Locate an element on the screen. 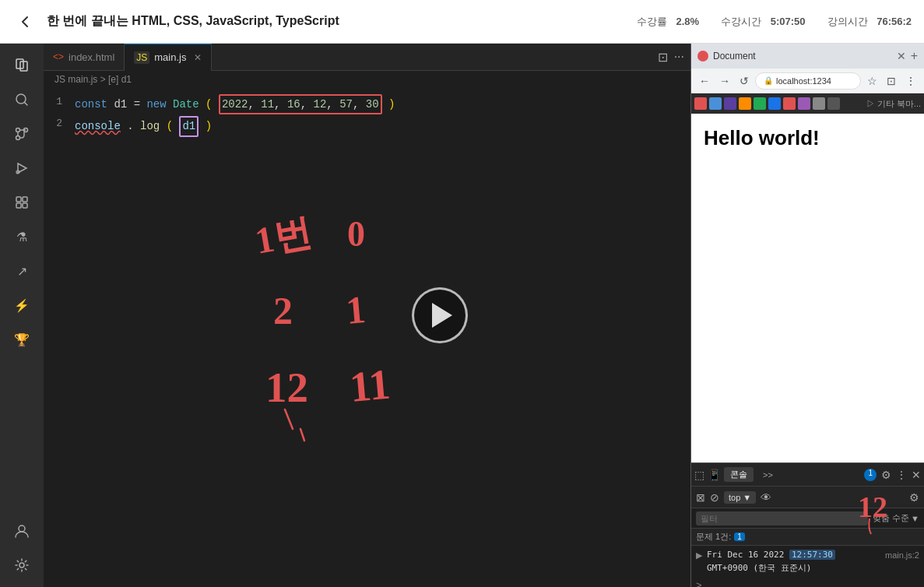 This screenshot has width=924, height=587. devtools-toolbar: ⊠ ⊘ top ▼ 👁 ⚙ is located at coordinates (808, 497).